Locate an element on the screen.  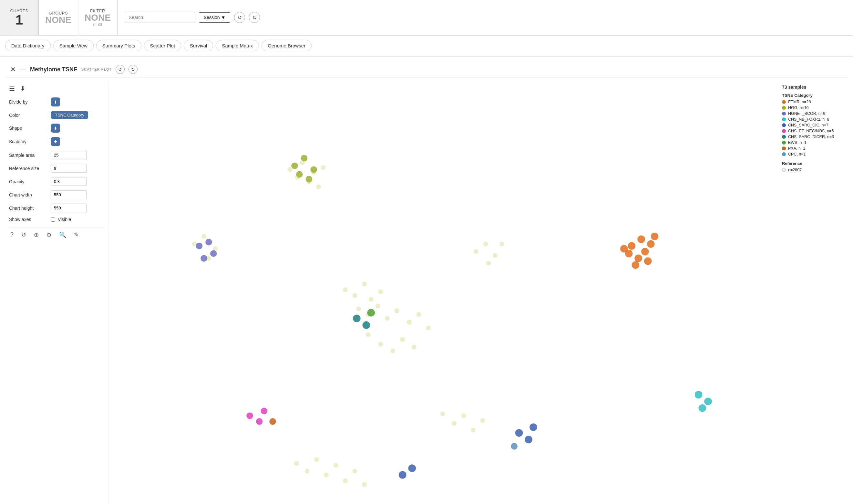
color-label: Color is located at coordinates (30, 115).